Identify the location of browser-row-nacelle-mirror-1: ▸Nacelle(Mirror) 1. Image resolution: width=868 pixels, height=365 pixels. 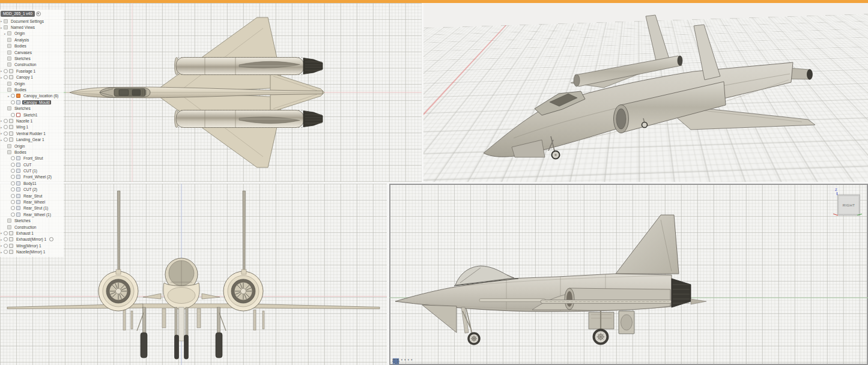
(32, 252).